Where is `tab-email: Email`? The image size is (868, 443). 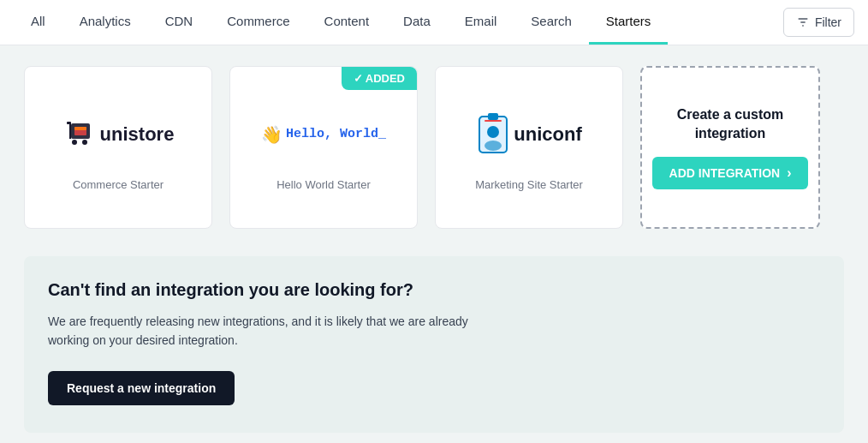
tab-email: Email is located at coordinates (481, 22).